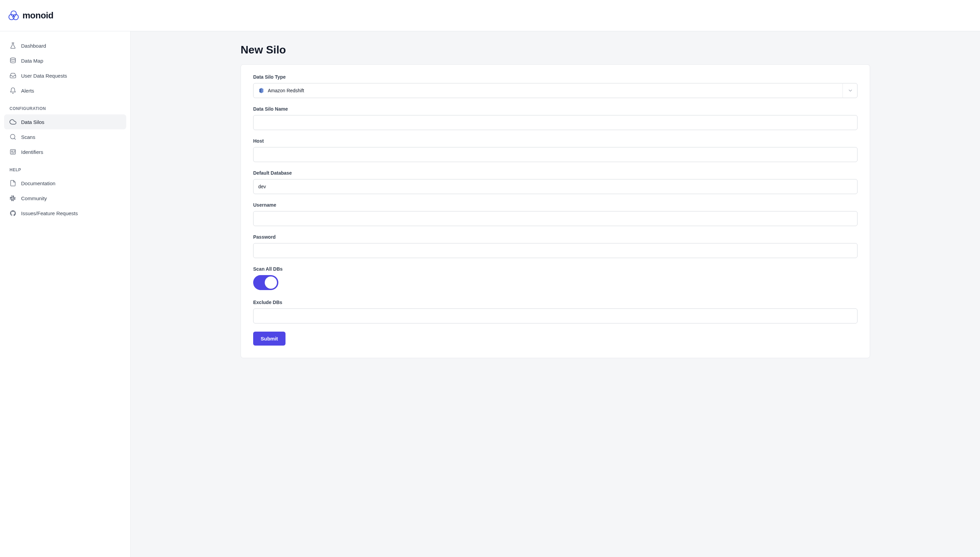  What do you see at coordinates (555, 205) in the screenshot?
I see `username-label: Username` at bounding box center [555, 205].